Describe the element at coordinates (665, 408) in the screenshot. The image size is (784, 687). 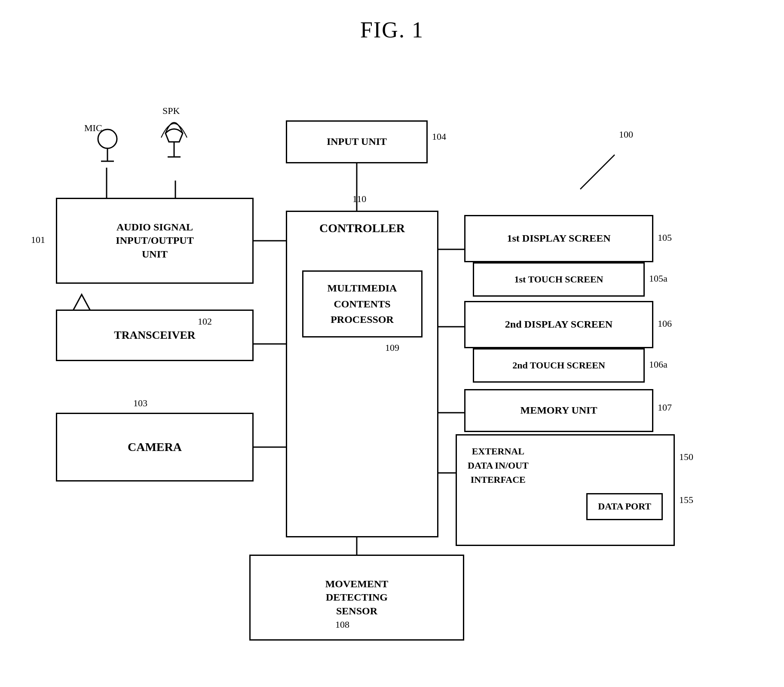
I see `ref-107: 107` at that location.